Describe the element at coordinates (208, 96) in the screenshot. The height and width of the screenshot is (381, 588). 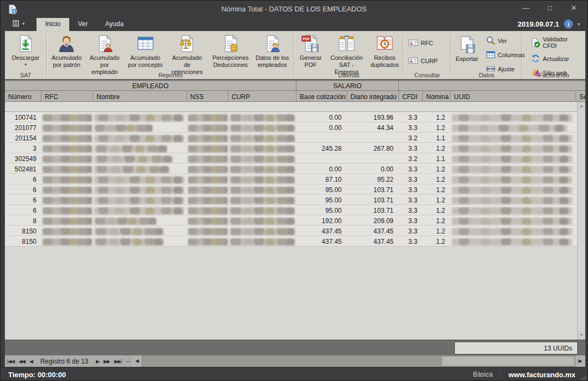
I see `column-header-nss: NSS` at that location.